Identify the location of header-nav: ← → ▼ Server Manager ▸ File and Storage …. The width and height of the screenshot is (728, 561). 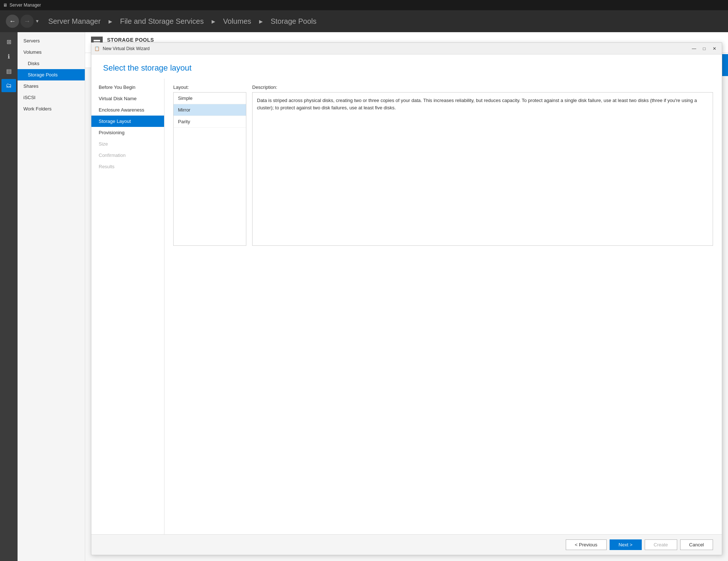
(364, 21).